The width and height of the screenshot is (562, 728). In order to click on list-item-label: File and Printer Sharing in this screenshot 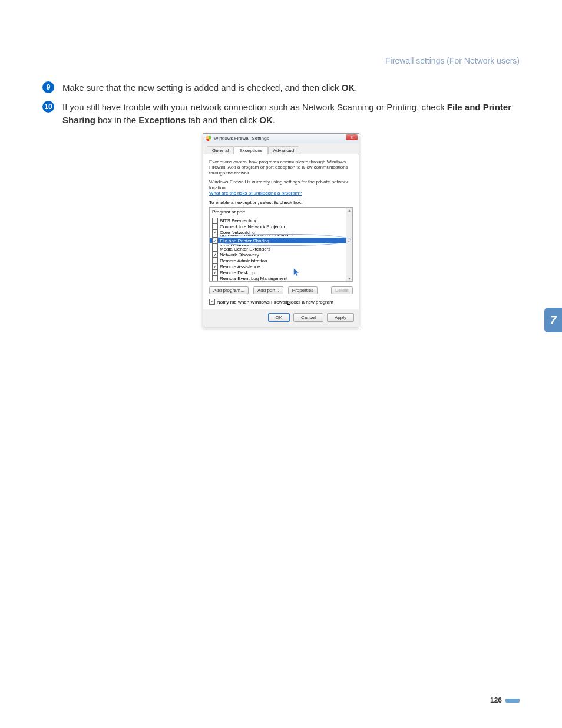, I will do `click(244, 241)`.